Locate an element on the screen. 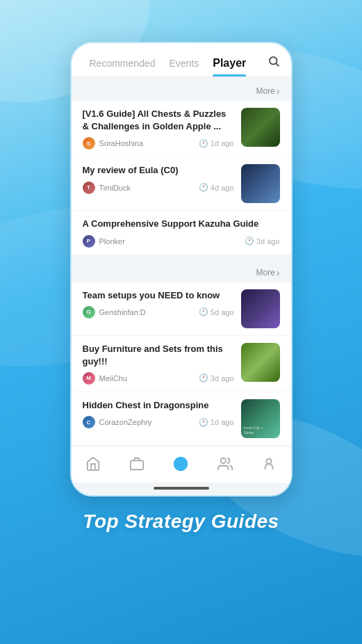  author-name: Plonker is located at coordinates (113, 241).